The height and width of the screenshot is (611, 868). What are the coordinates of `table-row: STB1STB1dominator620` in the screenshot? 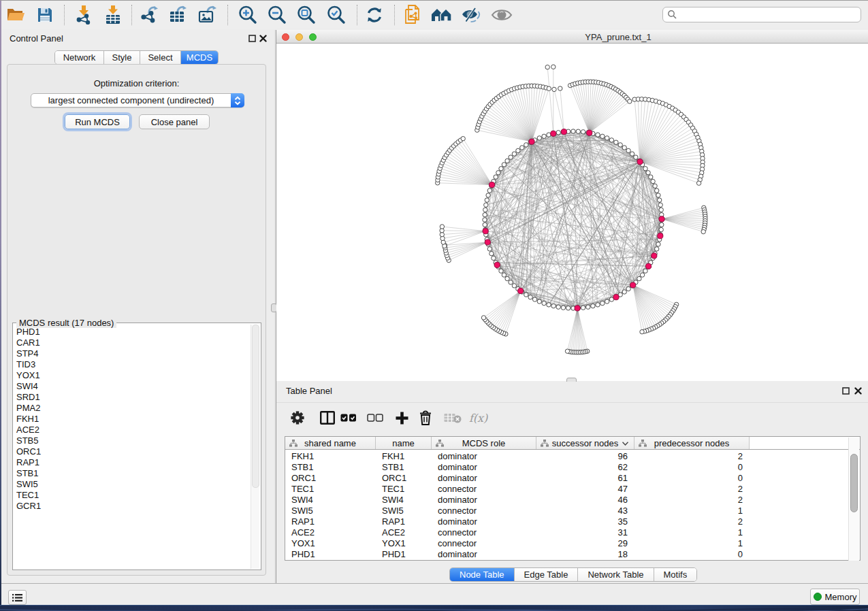 It's located at (566, 467).